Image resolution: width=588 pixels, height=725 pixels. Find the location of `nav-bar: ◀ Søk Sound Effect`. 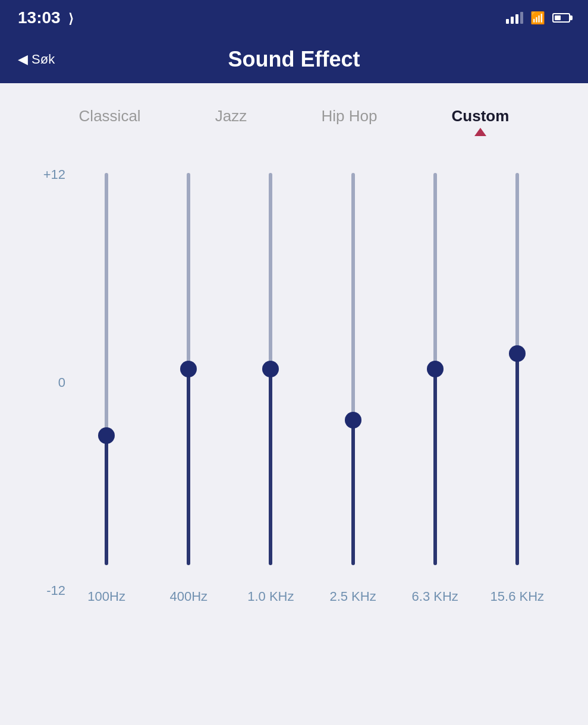

nav-bar: ◀ Søk Sound Effect is located at coordinates (294, 59).